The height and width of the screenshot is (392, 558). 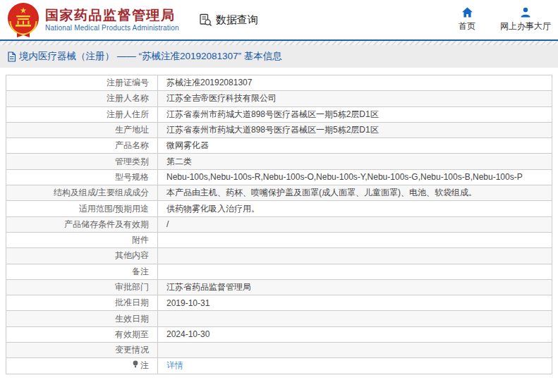 I want to click on page-title: 境内医疗器械（注册） —— “苏械注准20192081307” 基本信息, so click(x=151, y=56).